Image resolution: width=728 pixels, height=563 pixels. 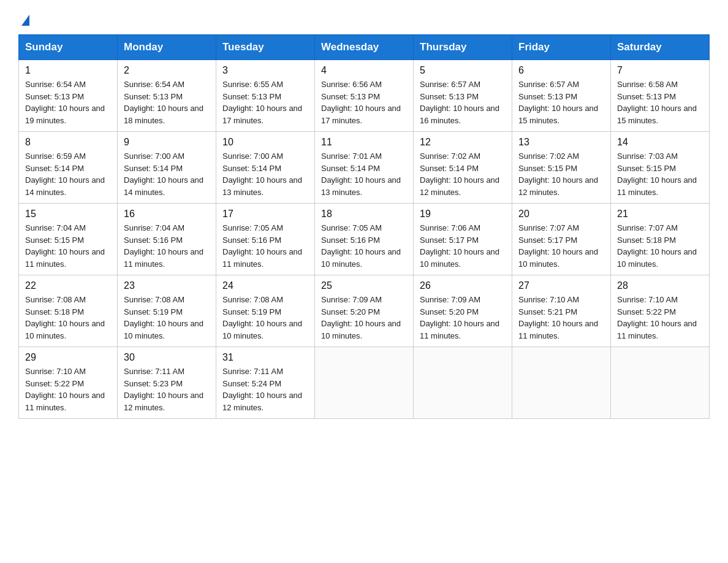 What do you see at coordinates (364, 239) in the screenshot?
I see `calendar-cell: 18Sunrise: 7:05 AMSunset: 5:16 PMDayligh…` at bounding box center [364, 239].